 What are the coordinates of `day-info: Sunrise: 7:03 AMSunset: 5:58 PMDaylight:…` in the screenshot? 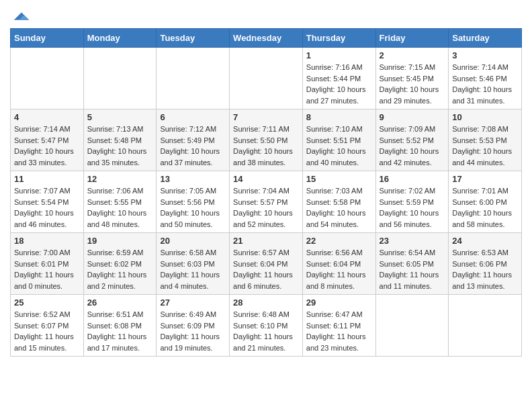 It's located at (339, 208).